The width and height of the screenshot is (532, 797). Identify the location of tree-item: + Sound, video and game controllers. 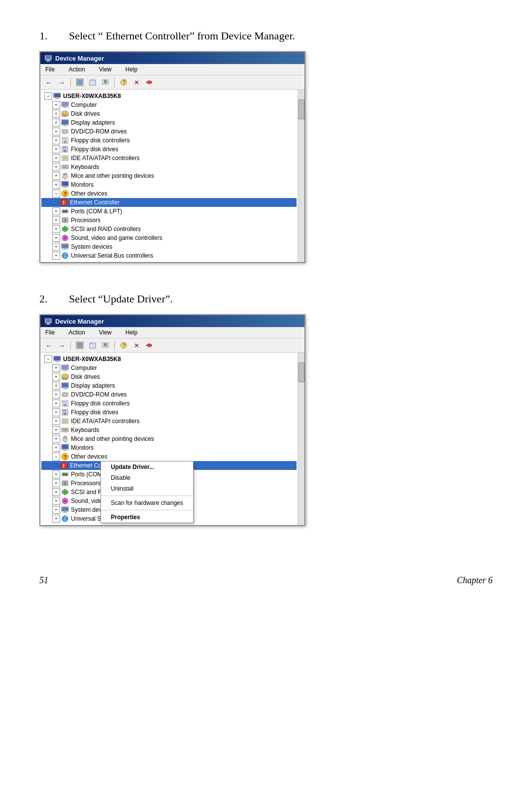
(169, 238).